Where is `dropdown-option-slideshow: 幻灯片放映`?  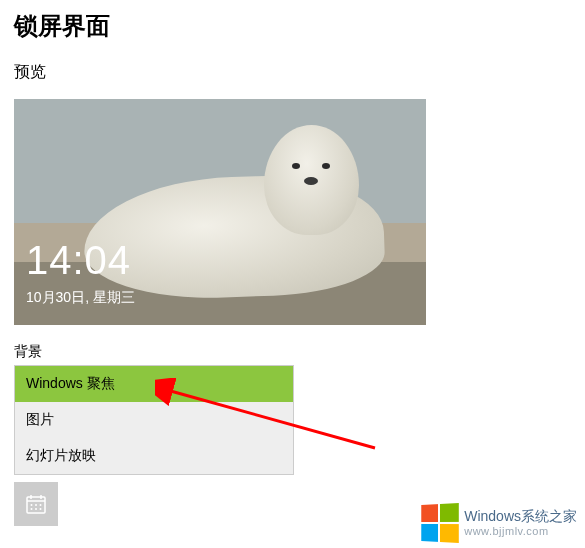
dropdown-option-slideshow: 幻灯片放映 is located at coordinates (154, 456).